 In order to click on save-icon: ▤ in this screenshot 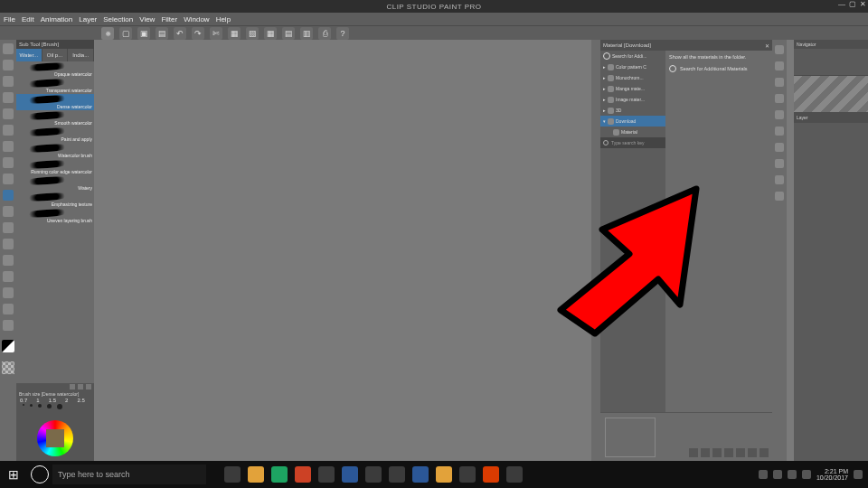, I will do `click(162, 33)`.